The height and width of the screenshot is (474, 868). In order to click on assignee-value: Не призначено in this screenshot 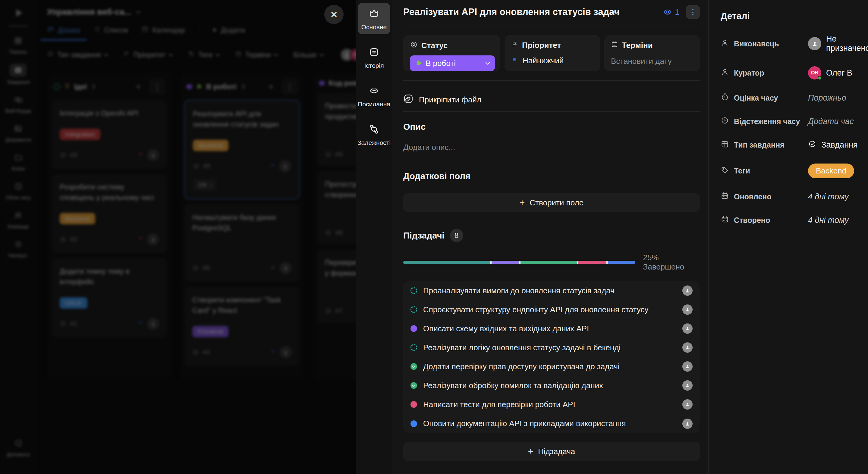, I will do `click(847, 44)`.